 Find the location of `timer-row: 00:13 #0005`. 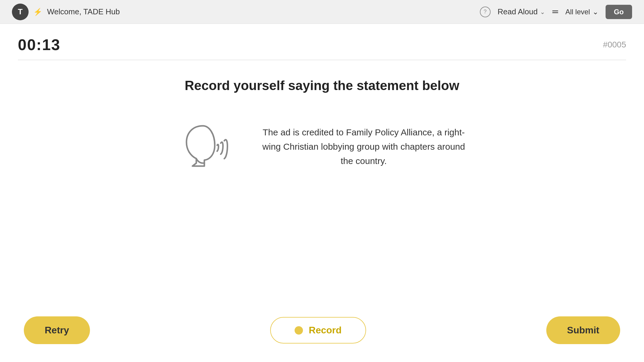

timer-row: 00:13 #0005 is located at coordinates (322, 45).